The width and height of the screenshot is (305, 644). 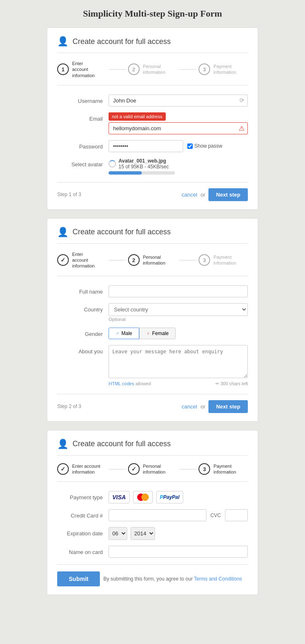 I want to click on username-row: Username ⟳, so click(x=152, y=100).